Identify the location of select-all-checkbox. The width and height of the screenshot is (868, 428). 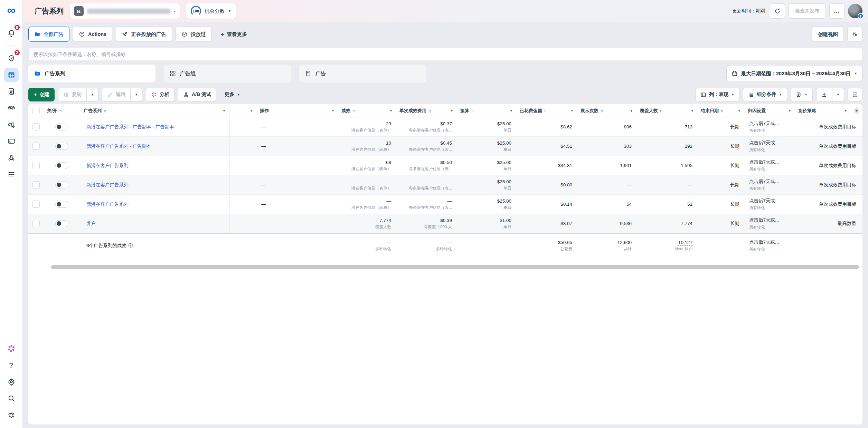
(36, 110).